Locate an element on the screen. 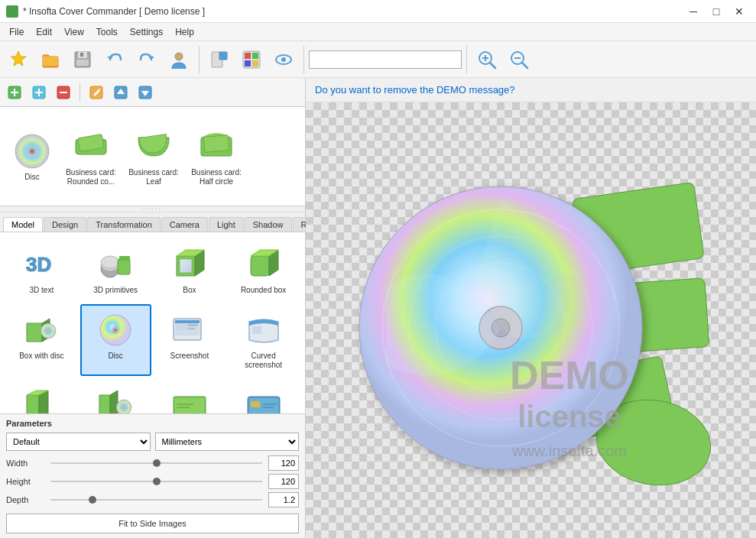  thumbnail-bizcard1-image is located at coordinates (91, 147).